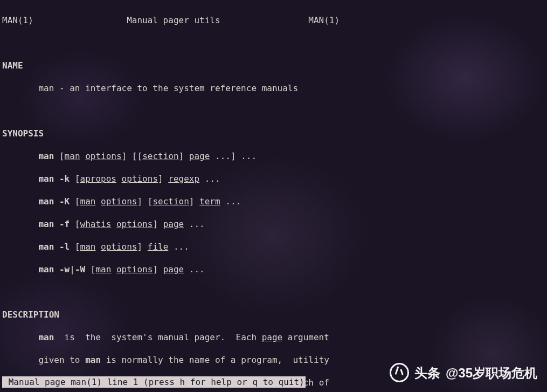 The height and width of the screenshot is (392, 547). Describe the element at coordinates (274, 66) in the screenshot. I see `section-header-name: NAME` at that location.